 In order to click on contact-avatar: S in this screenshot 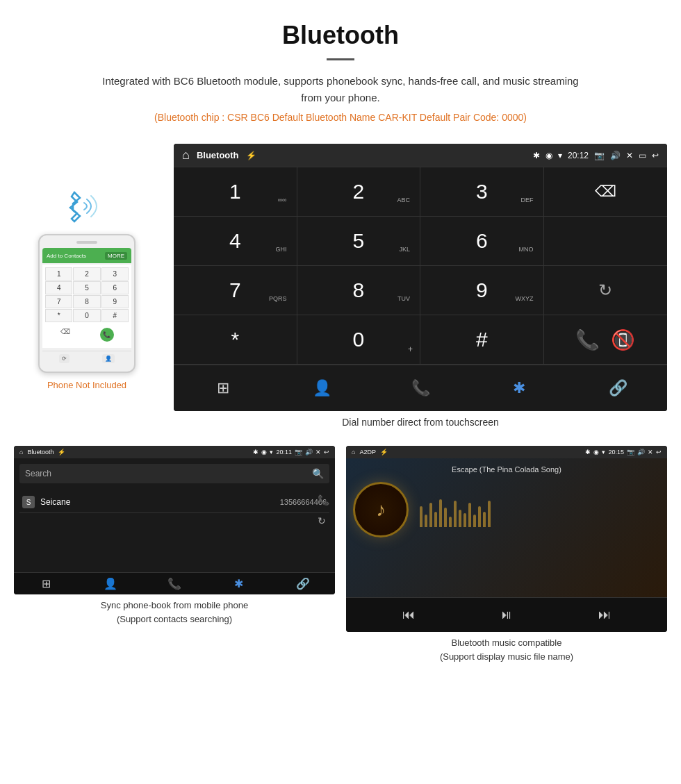, I will do `click(28, 502)`.